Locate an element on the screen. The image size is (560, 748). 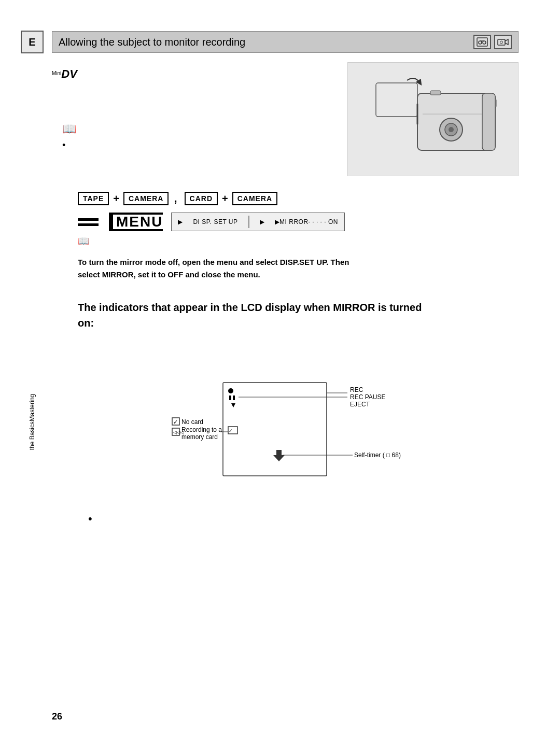
mini-dv-label: MiniDV is located at coordinates (189, 74).